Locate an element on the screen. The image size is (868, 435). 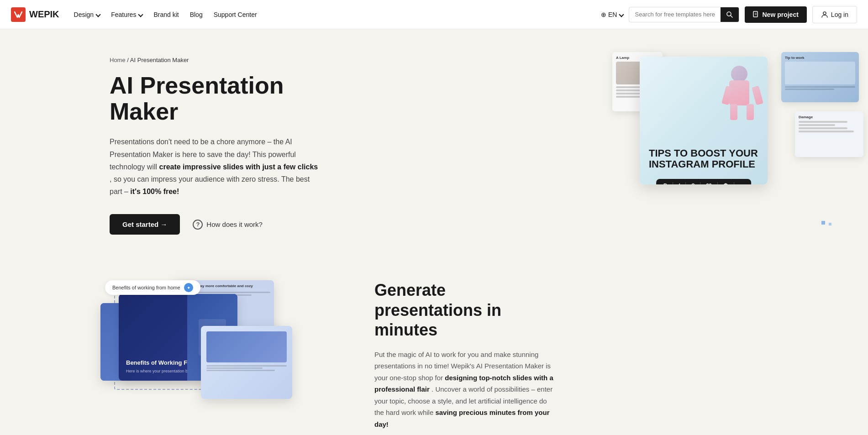
navbar: WEPIK Design Features Brand kit Blog Sup… is located at coordinates (434, 15).